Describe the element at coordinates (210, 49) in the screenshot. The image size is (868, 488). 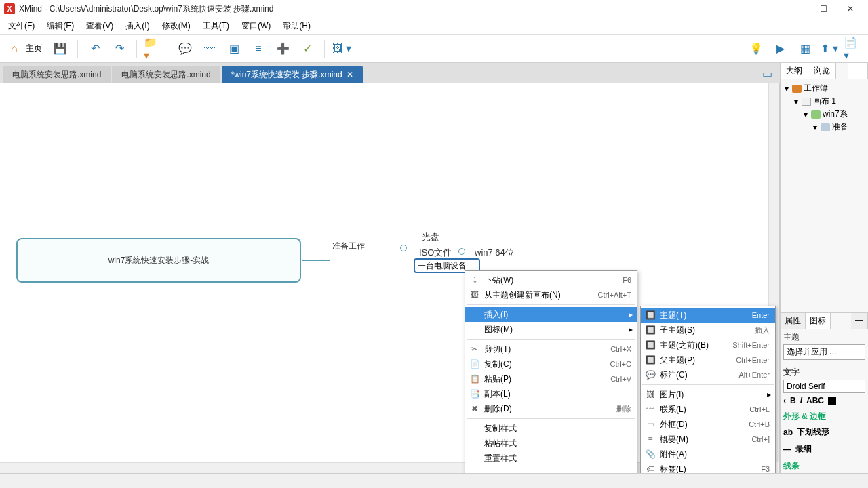
I see `relation-button: 〰` at that location.